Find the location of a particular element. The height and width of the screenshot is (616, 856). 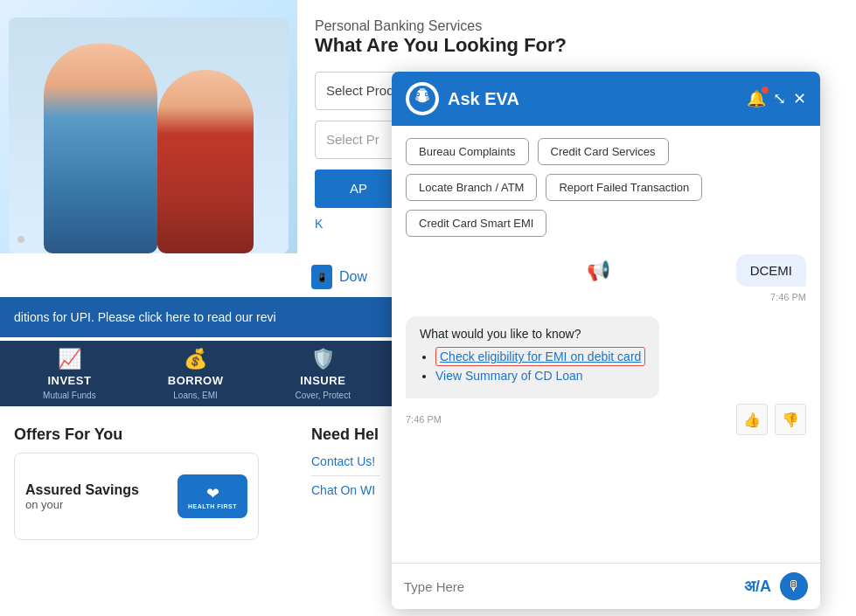

eva-avatar is located at coordinates (422, 99).